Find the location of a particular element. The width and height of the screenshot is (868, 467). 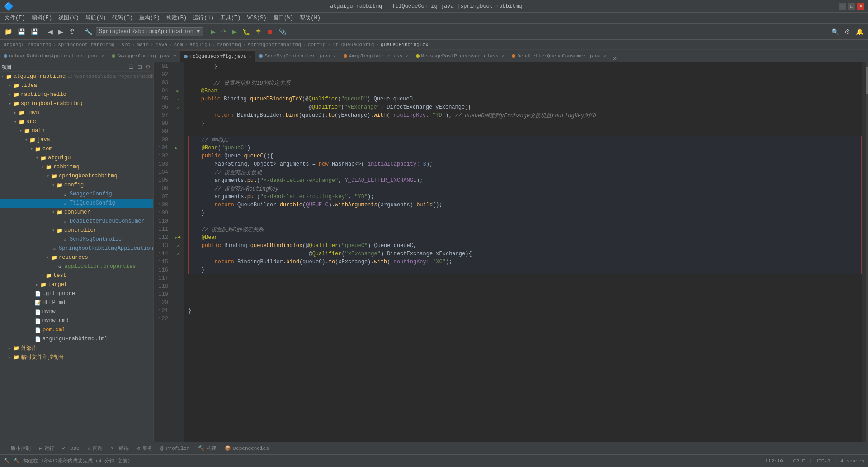

toolbar-save-icon: 💾 is located at coordinates (22, 32).